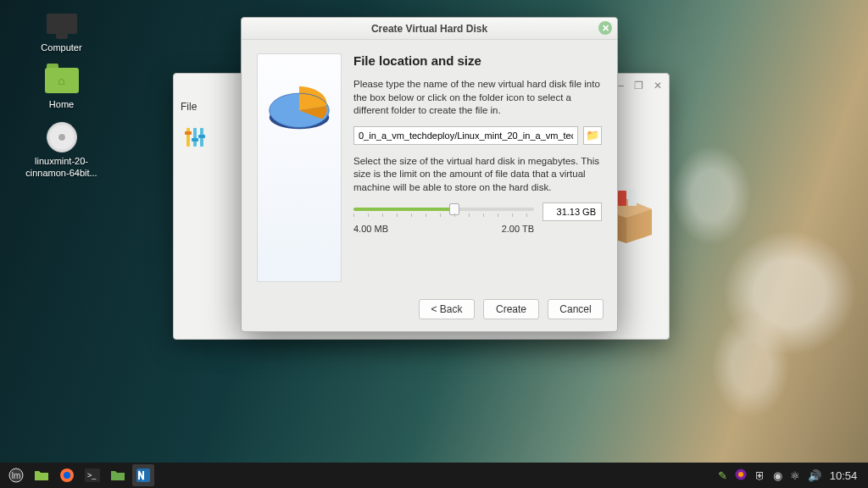 This screenshot has width=868, height=488. I want to click on taskbar-files-button, so click(42, 475).